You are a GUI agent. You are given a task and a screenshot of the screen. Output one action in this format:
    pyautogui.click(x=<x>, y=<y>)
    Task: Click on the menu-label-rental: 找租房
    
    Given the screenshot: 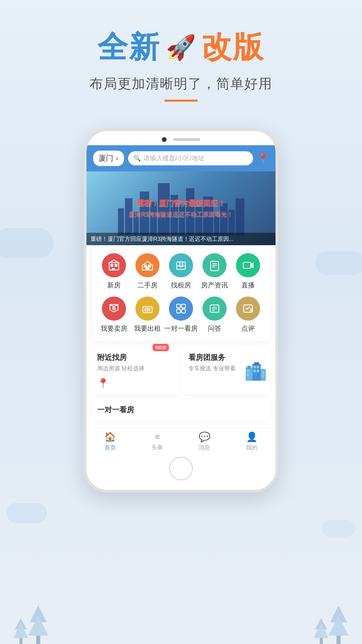 What is the action you would take?
    pyautogui.click(x=181, y=285)
    